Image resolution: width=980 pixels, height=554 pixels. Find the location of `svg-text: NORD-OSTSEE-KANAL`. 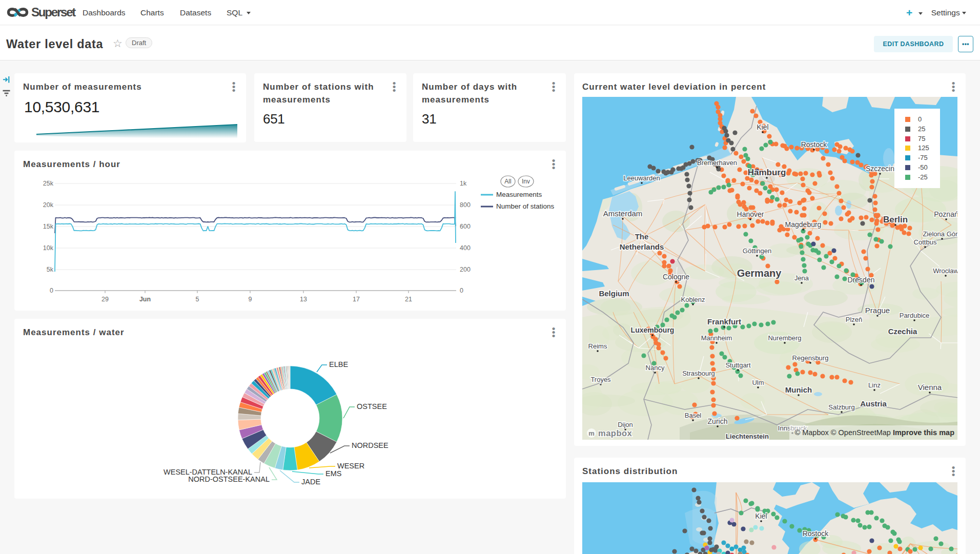

svg-text: NORD-OSTSEE-KANAL is located at coordinates (229, 479).